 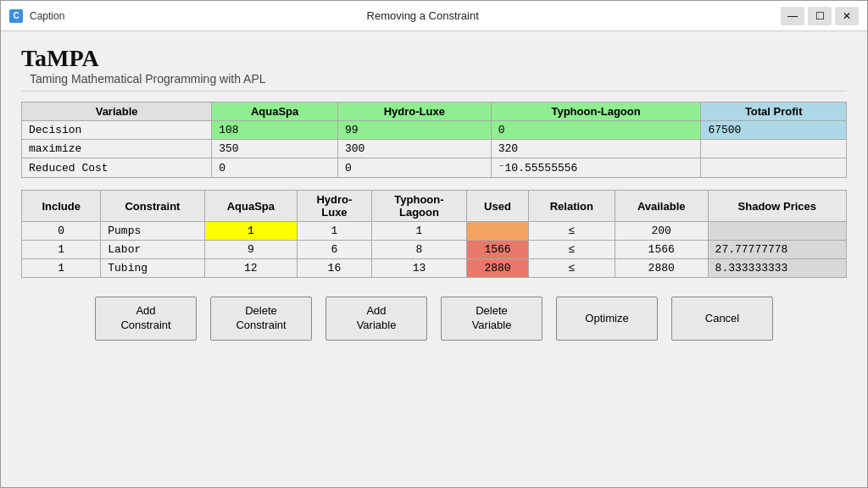 What do you see at coordinates (571, 231) in the screenshot?
I see `pumps-relation: ≤` at bounding box center [571, 231].